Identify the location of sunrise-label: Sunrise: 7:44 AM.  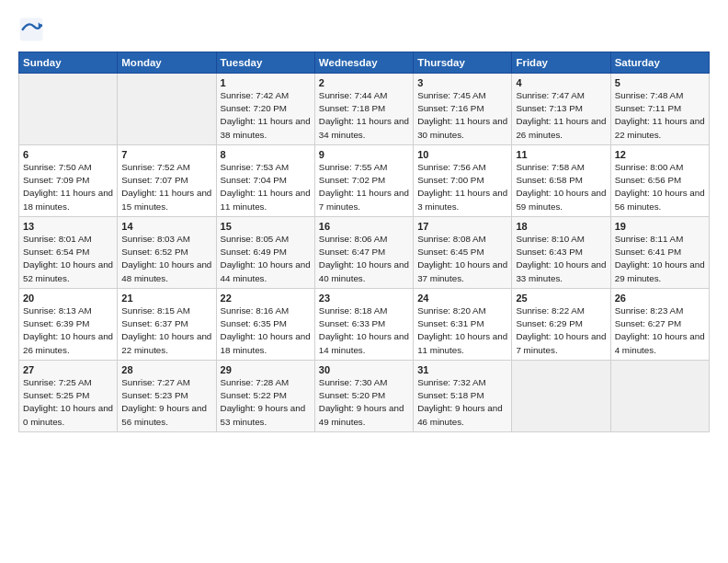
(353, 96).